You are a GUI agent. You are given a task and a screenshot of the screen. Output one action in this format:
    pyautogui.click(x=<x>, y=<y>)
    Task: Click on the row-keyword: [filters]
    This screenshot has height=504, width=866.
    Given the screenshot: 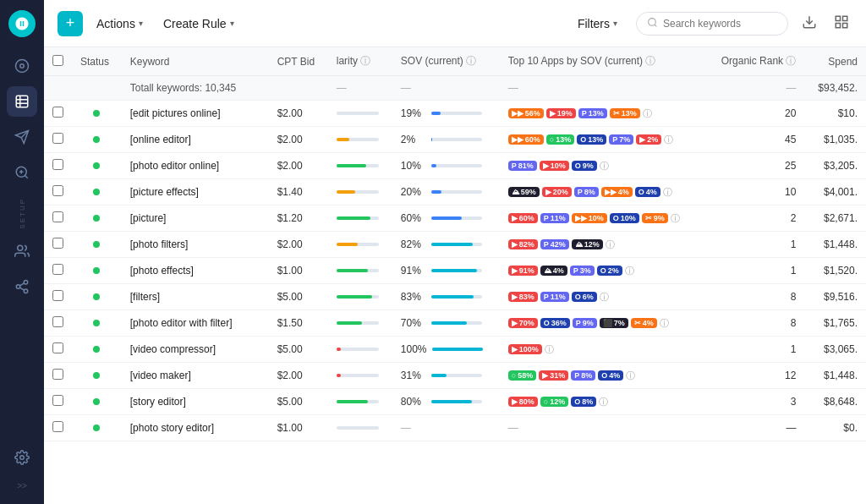 What is the action you would take?
    pyautogui.click(x=195, y=298)
    